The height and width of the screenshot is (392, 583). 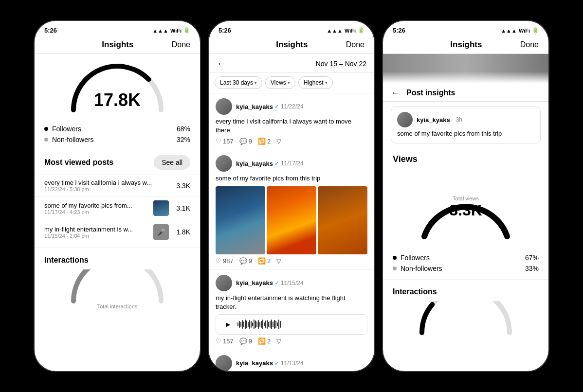 I want to click on gauge-value-1: 17.8K, so click(x=117, y=100).